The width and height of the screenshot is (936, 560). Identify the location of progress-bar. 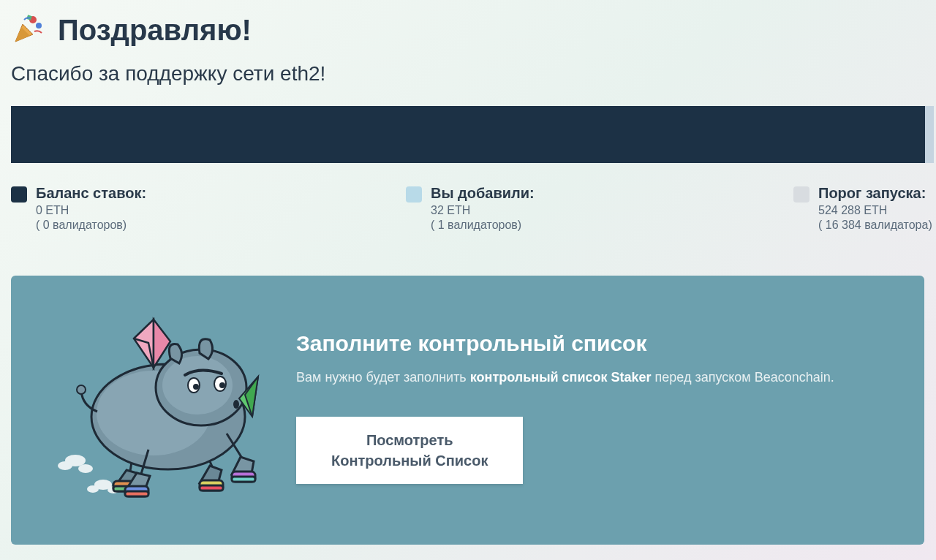
(472, 135).